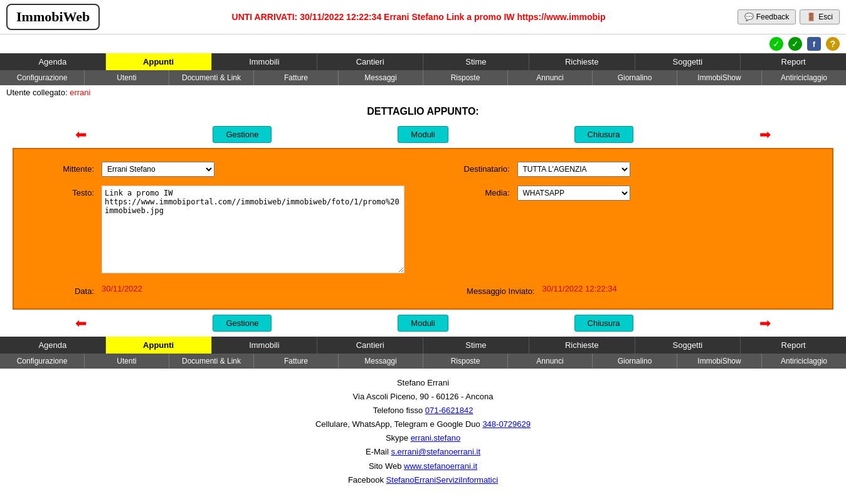  I want to click on arrow-right-icon: ➡, so click(765, 135).